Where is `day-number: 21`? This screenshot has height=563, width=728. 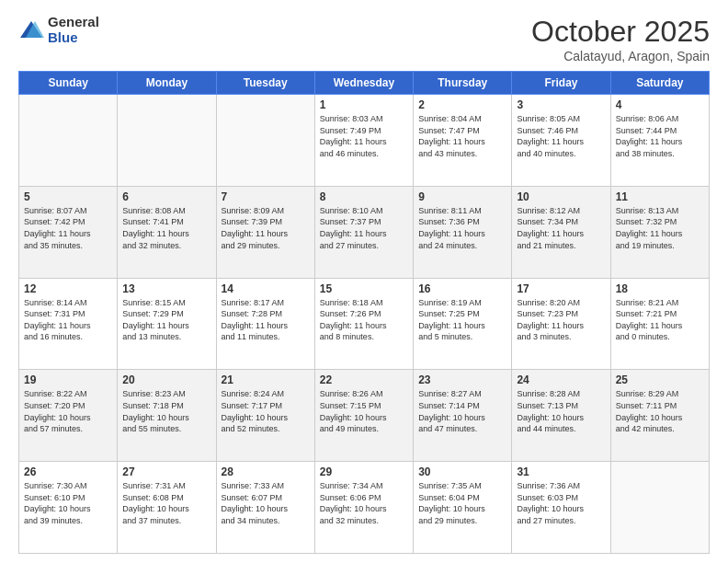
day-number: 21 is located at coordinates (266, 380).